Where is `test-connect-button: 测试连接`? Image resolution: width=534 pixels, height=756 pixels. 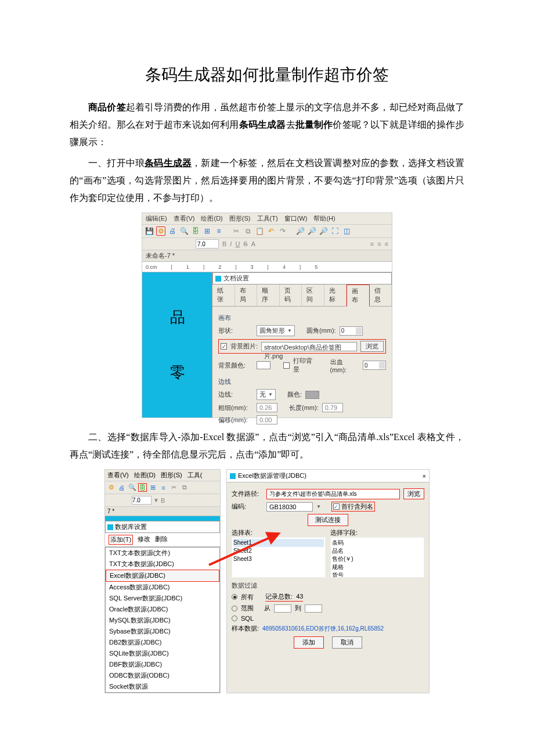
test-connect-button: 测试连接 is located at coordinates (328, 520).